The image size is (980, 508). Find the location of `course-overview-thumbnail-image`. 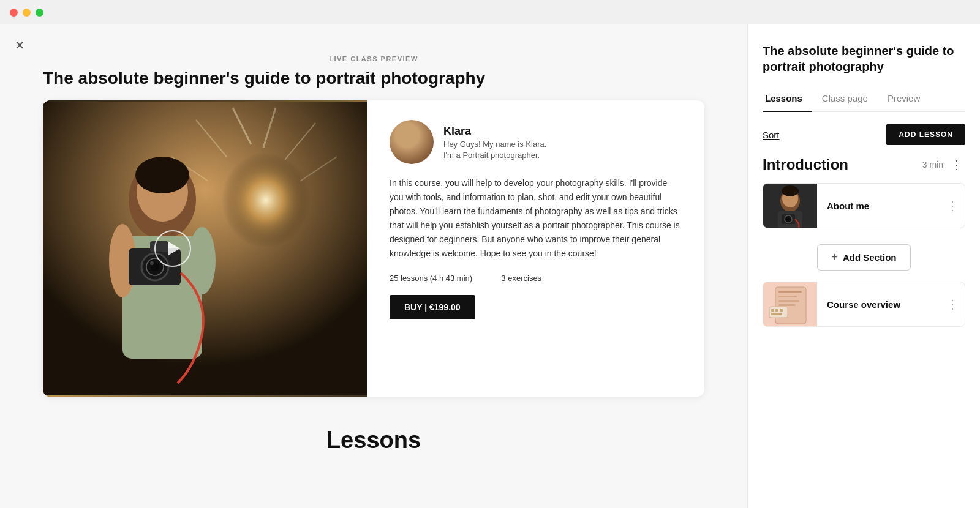

course-overview-thumbnail-image is located at coordinates (790, 304).